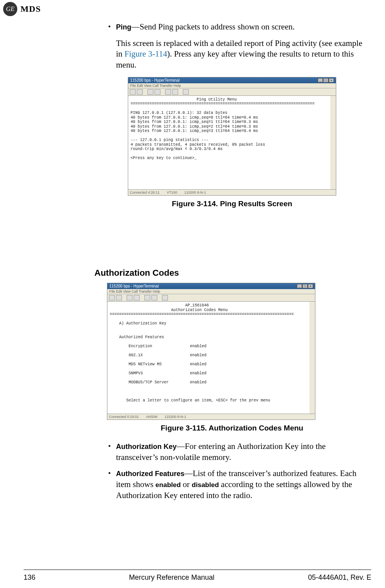 The width and height of the screenshot is (385, 588). What do you see at coordinates (146, 447) in the screenshot?
I see `bullet-auth-key-label: Authorization Key` at bounding box center [146, 447].